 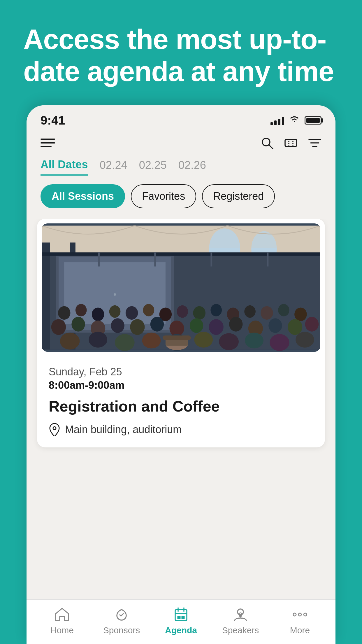 I want to click on search-icon, so click(x=267, y=143).